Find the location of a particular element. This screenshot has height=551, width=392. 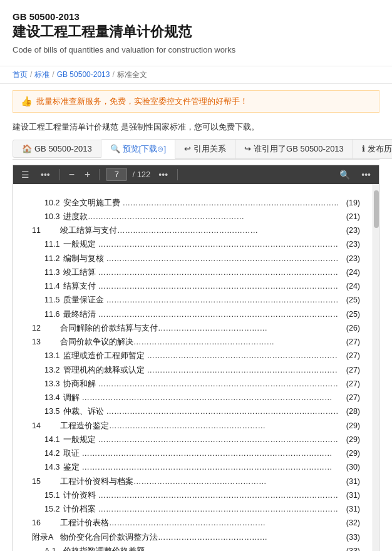

toc-num: 12 is located at coordinates (46, 328).